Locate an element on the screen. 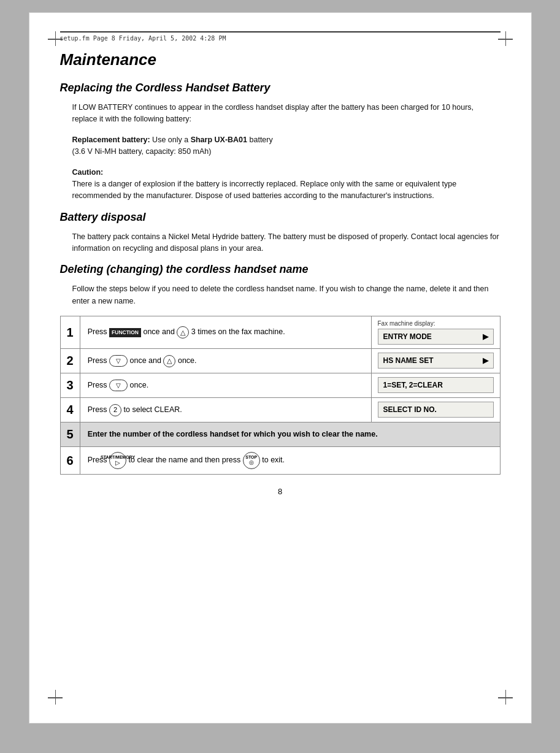 This screenshot has height=753, width=560. page-title: Maintenance is located at coordinates (280, 60).